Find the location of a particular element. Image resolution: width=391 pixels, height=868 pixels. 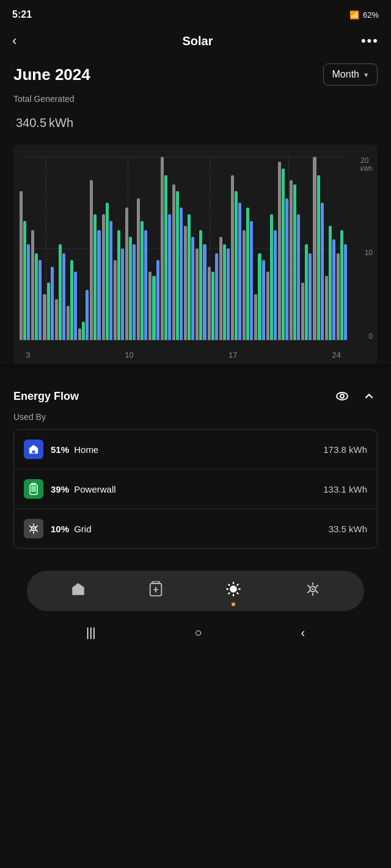

nav-home-icon is located at coordinates (78, 591).